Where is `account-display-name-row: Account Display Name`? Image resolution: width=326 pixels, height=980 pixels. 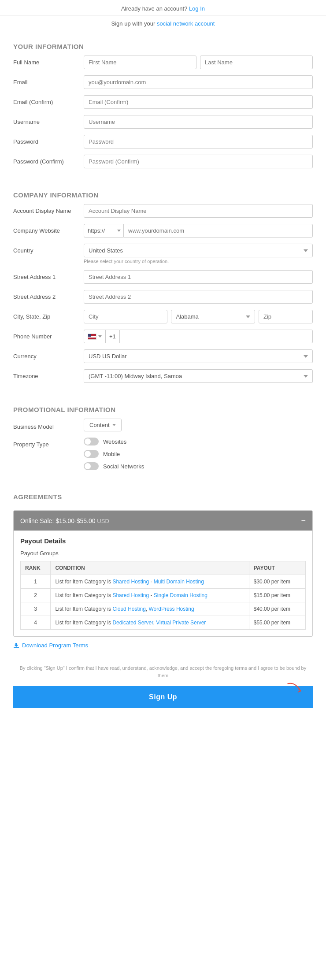
account-display-name-row: Account Display Name is located at coordinates (163, 211).